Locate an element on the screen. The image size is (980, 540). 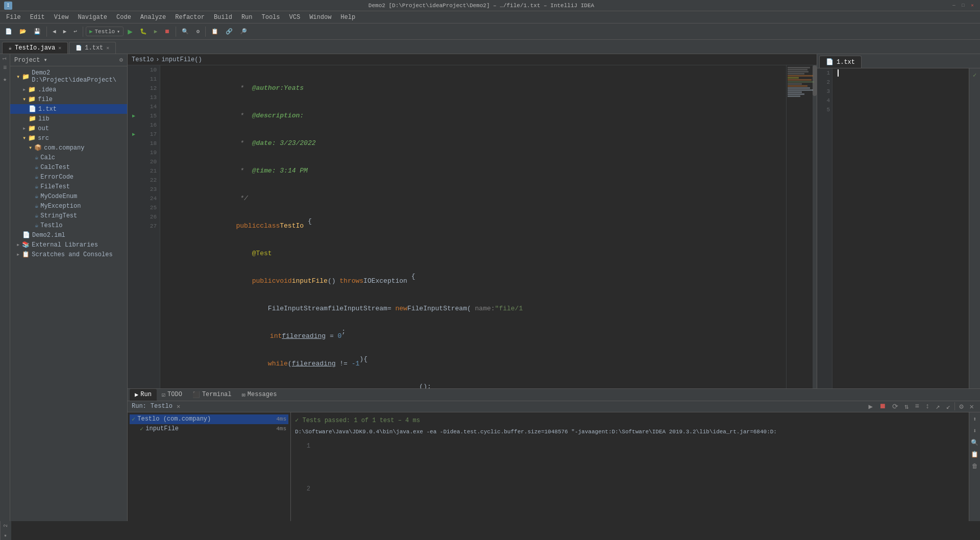
run-header-close: ✕ is located at coordinates (179, 406).